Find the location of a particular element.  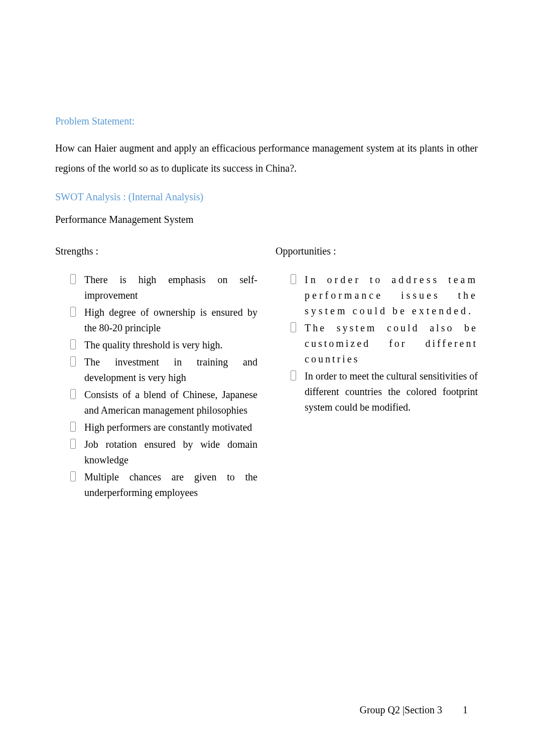

list-item: Consists of a blend of Chinese, Japanese… is located at coordinates (164, 403).